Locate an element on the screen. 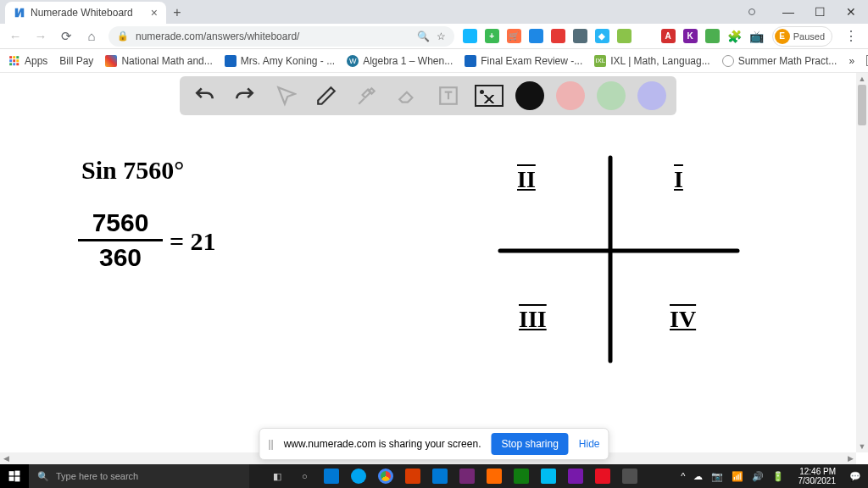 This screenshot has width=868, height=488. bookmark-item: IXLIXL | Math, Languag... is located at coordinates (652, 61).